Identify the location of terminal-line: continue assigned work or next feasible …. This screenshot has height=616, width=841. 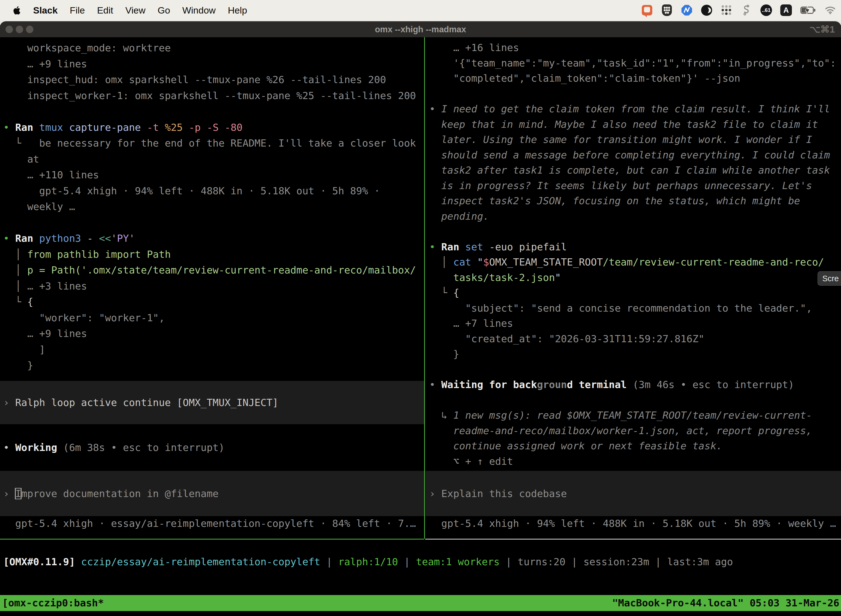
(635, 446).